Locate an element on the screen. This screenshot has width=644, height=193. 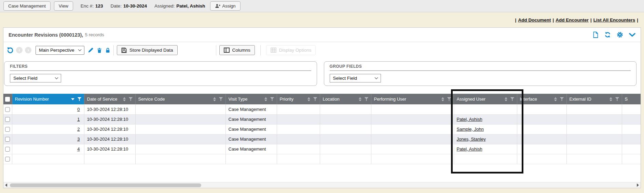
chevron-down-icon is located at coordinates (632, 35).